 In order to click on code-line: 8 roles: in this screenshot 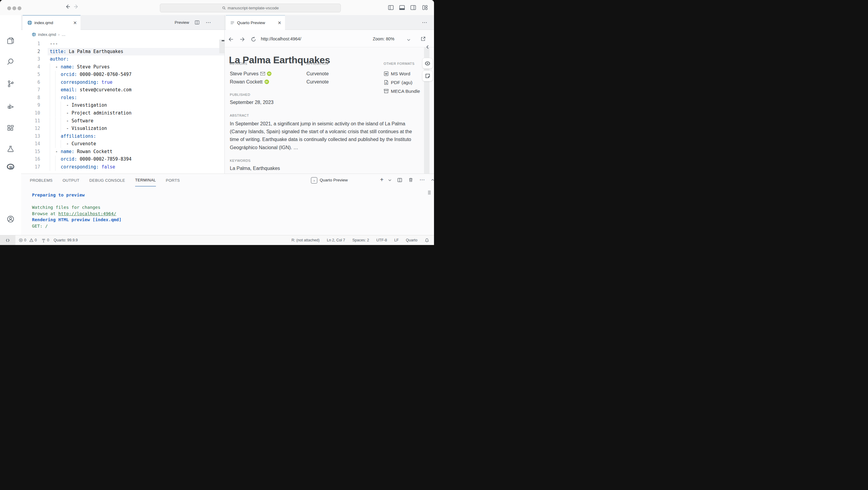, I will do `click(123, 98)`.